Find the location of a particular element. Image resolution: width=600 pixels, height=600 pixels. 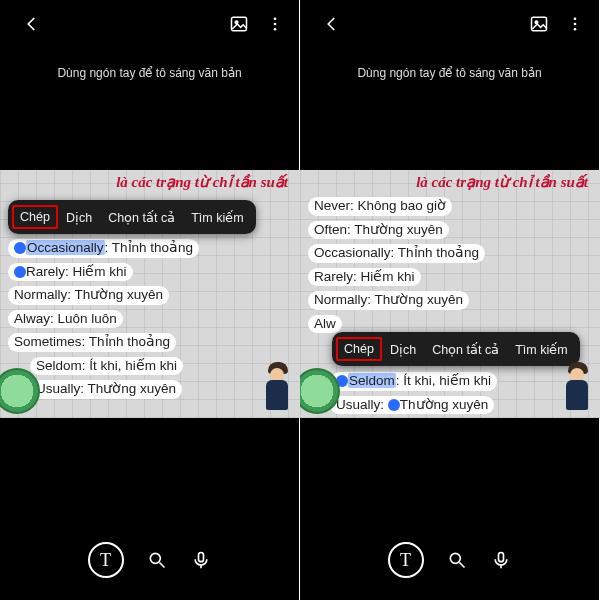

context-search: Tìm kiếm is located at coordinates (217, 218).